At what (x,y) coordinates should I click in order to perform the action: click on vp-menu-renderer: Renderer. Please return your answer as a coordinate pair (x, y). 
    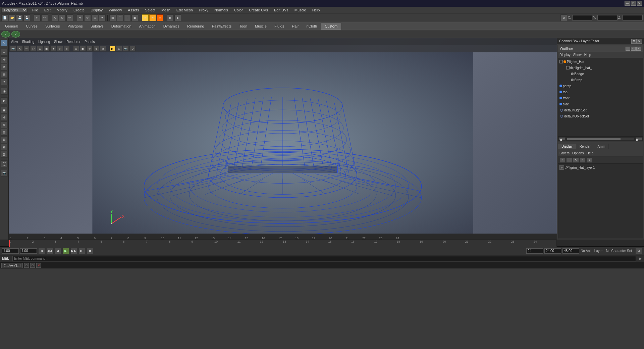
    Looking at the image, I should click on (73, 42).